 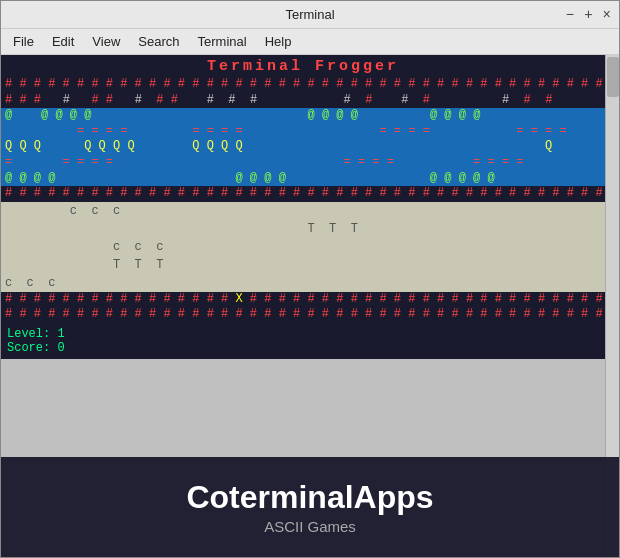 What do you see at coordinates (310, 42) in the screenshot?
I see `menu-bar: File Edit View Search Terminal Help` at bounding box center [310, 42].